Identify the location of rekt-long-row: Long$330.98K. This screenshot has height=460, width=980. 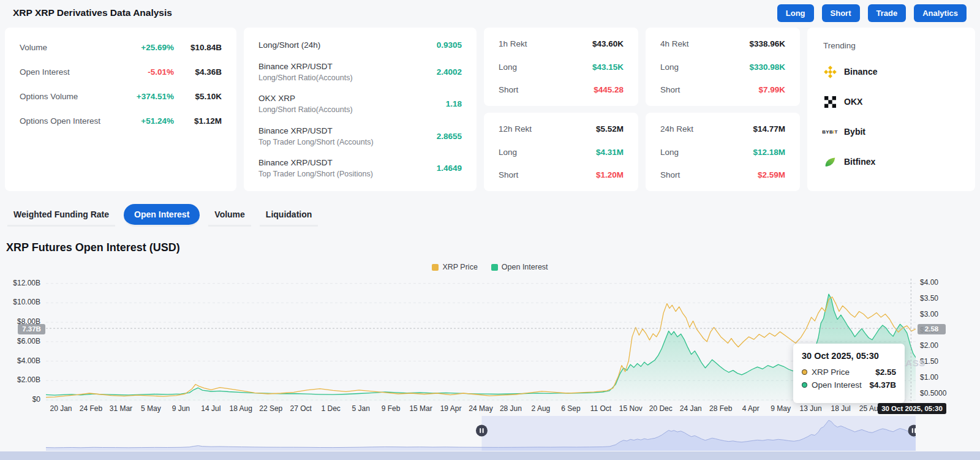
(723, 67).